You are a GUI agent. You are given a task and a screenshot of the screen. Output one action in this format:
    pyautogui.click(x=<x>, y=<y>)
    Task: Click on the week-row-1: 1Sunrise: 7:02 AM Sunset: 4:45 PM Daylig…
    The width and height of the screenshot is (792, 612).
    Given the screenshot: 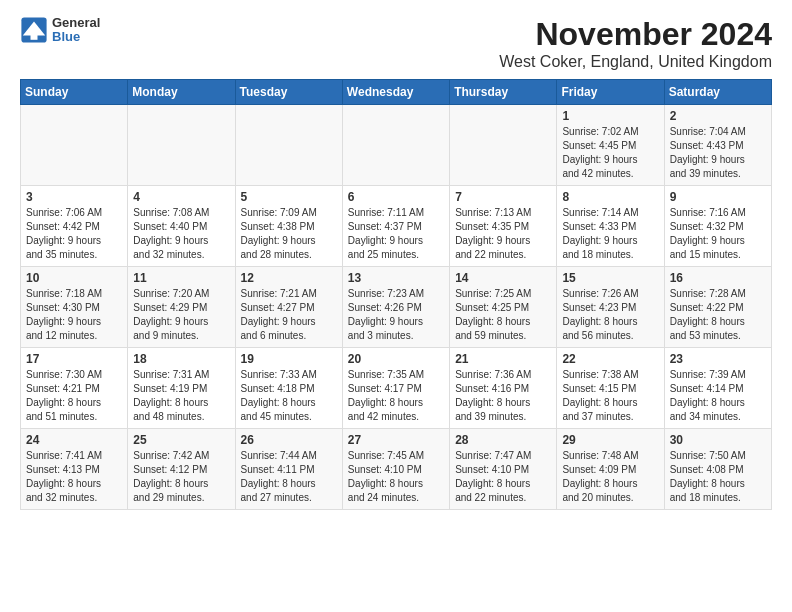 What is the action you would take?
    pyautogui.click(x=396, y=146)
    